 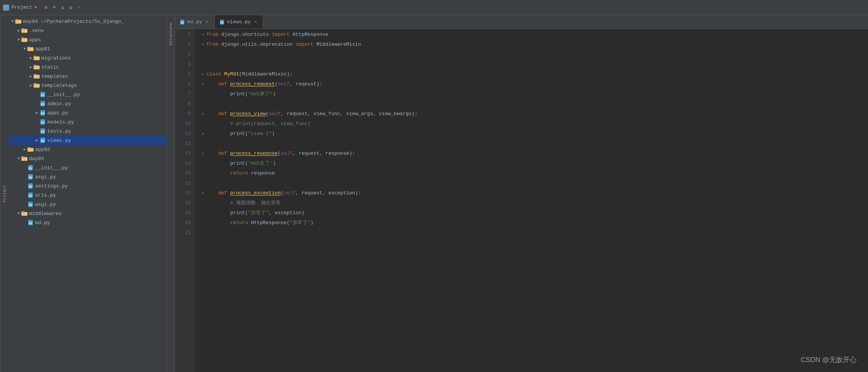 I want to click on tree-item-tests-py: py tests.py, so click(x=87, y=131).